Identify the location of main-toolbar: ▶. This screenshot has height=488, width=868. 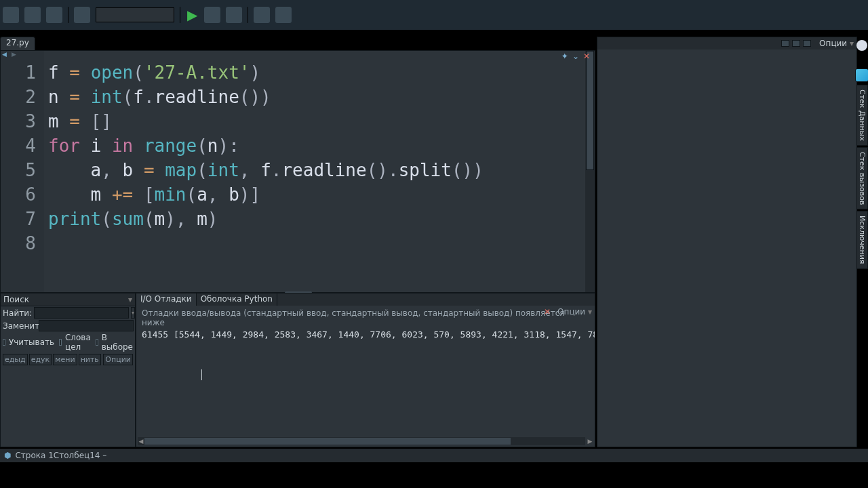
(434, 15).